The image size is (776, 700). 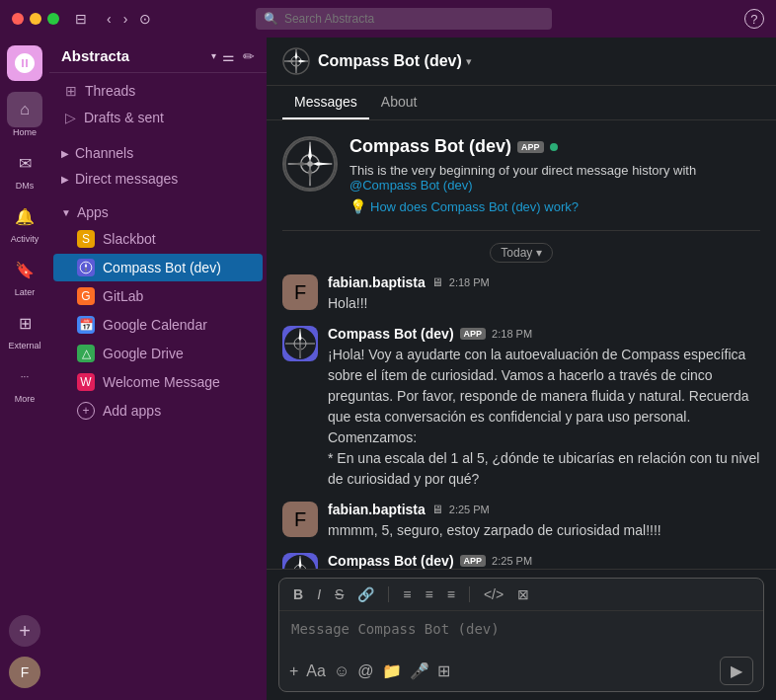 I want to click on bot-name-large: Compass Bot (dev), so click(x=430, y=146).